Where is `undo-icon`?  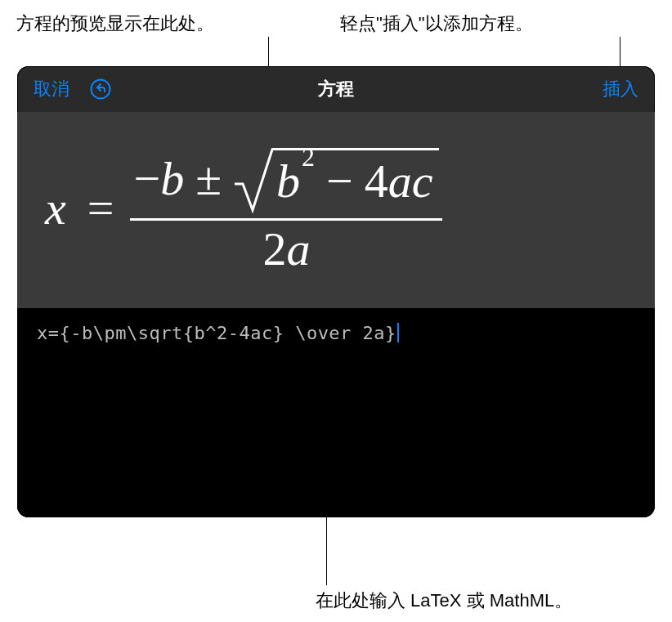 undo-icon is located at coordinates (101, 89).